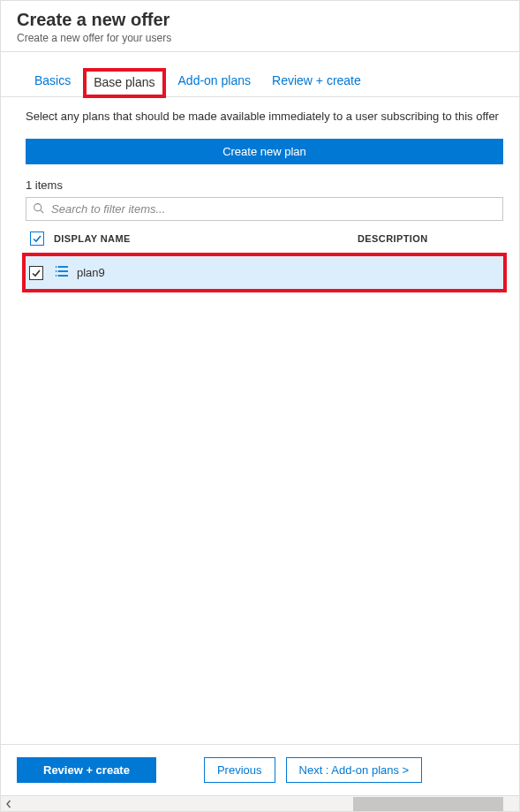 This screenshot has height=812, width=520. Describe the element at coordinates (124, 83) in the screenshot. I see `tab-base-plans: Base plans` at that location.